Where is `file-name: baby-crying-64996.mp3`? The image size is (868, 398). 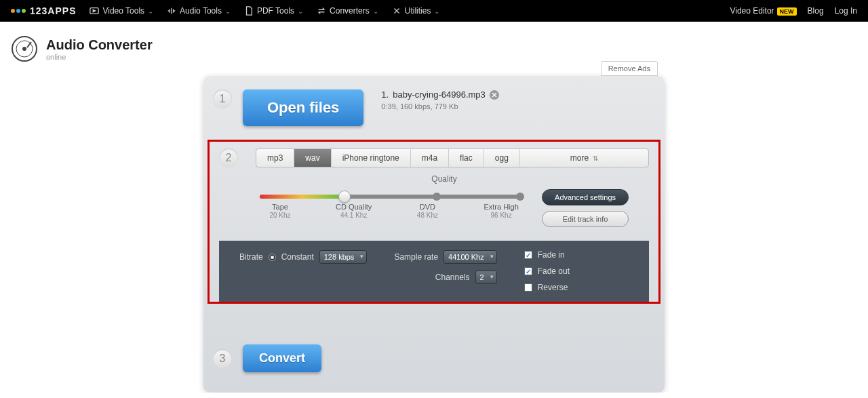
file-name: baby-crying-64996.mp3 is located at coordinates (439, 95).